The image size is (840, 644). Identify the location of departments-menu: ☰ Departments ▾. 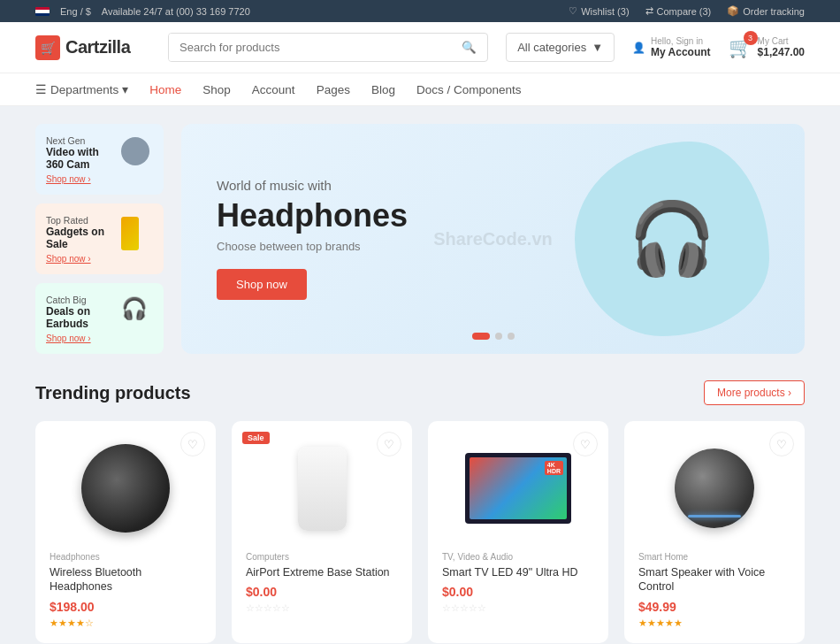
(81, 89).